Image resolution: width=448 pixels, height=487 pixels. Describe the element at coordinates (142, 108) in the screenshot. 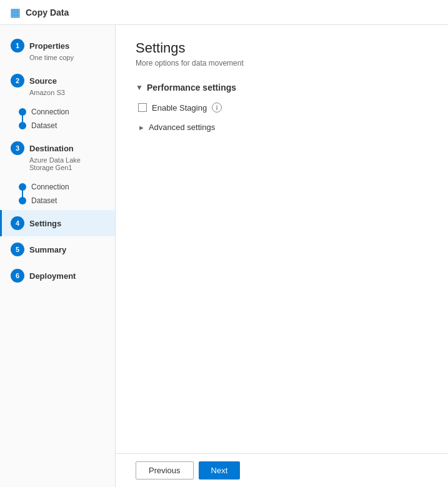

I see `enable-staging-checkbox` at that location.